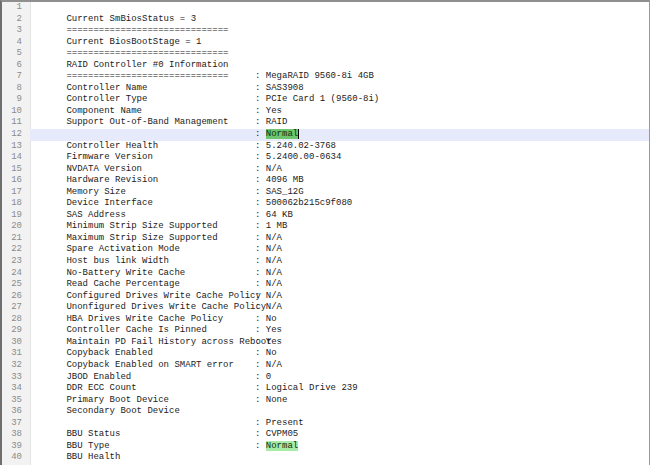  I want to click on text-line: 33 DDR ECC Count : 0, so click(326, 378).